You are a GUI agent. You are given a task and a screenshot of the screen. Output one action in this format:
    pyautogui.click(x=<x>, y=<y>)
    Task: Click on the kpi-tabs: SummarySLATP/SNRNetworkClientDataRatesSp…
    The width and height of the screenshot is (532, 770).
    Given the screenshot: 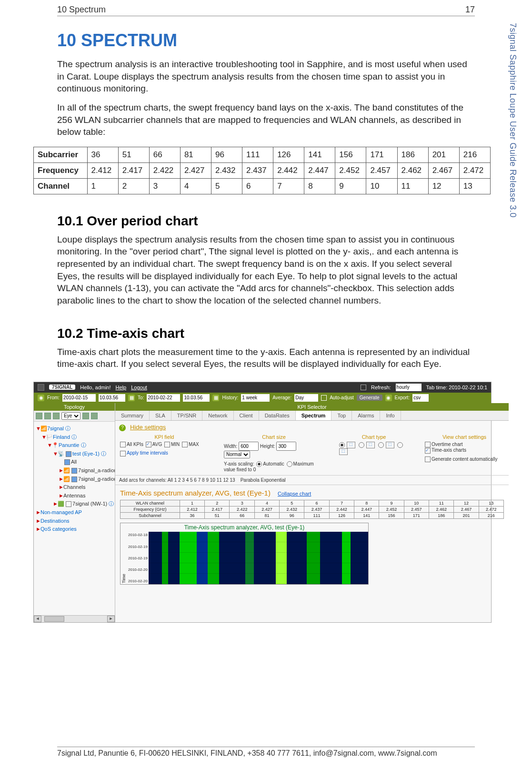 What is the action you would take?
    pyautogui.click(x=312, y=415)
    